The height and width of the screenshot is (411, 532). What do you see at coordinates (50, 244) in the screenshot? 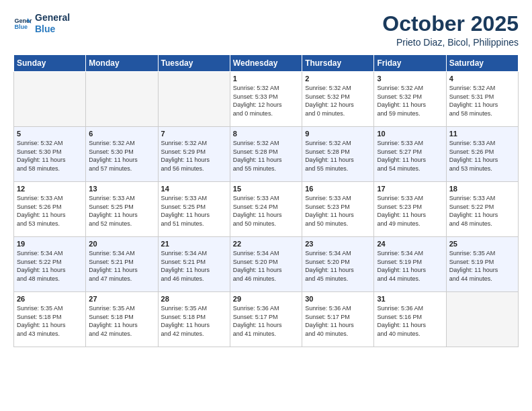
I see `day-number: 19` at bounding box center [50, 244].